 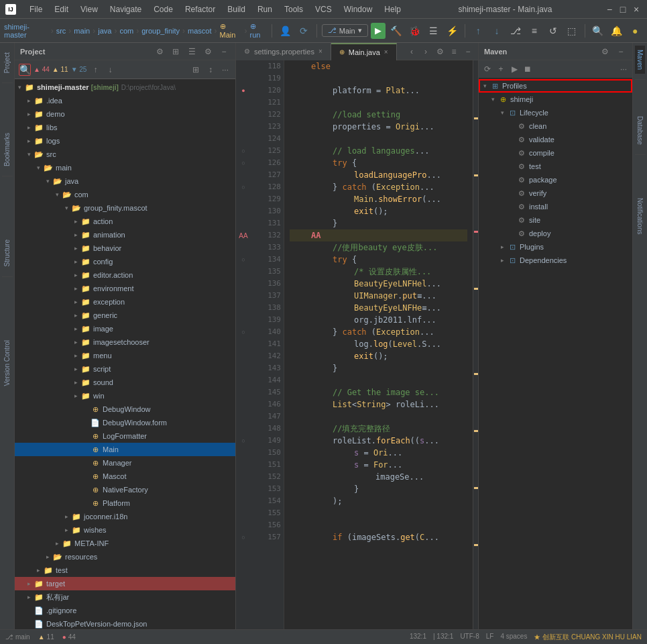 What do you see at coordinates (211, 70) in the screenshot?
I see `sort-btn: ↕` at bounding box center [211, 70].